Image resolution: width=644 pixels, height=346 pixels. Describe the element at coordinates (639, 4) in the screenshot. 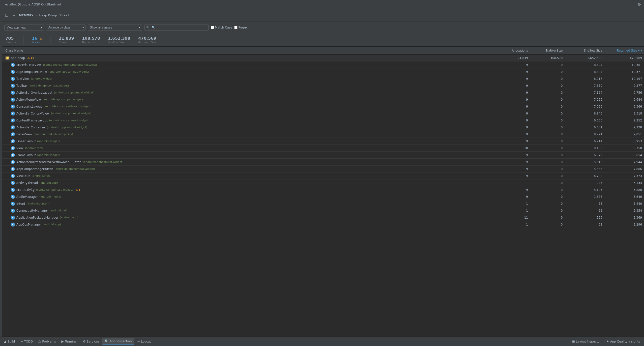

I see `settings-icon: ⚙` at that location.